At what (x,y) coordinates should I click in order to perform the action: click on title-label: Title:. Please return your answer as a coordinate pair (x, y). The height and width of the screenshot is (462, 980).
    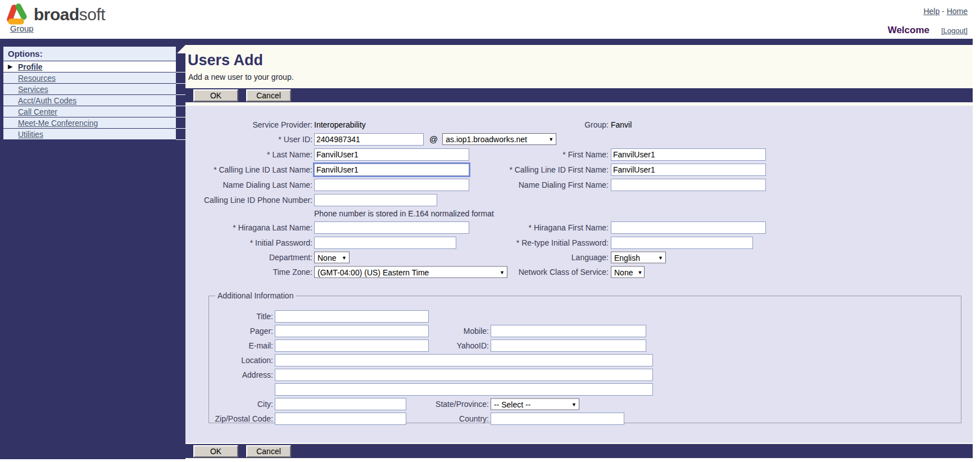
    Looking at the image, I should click on (241, 316).